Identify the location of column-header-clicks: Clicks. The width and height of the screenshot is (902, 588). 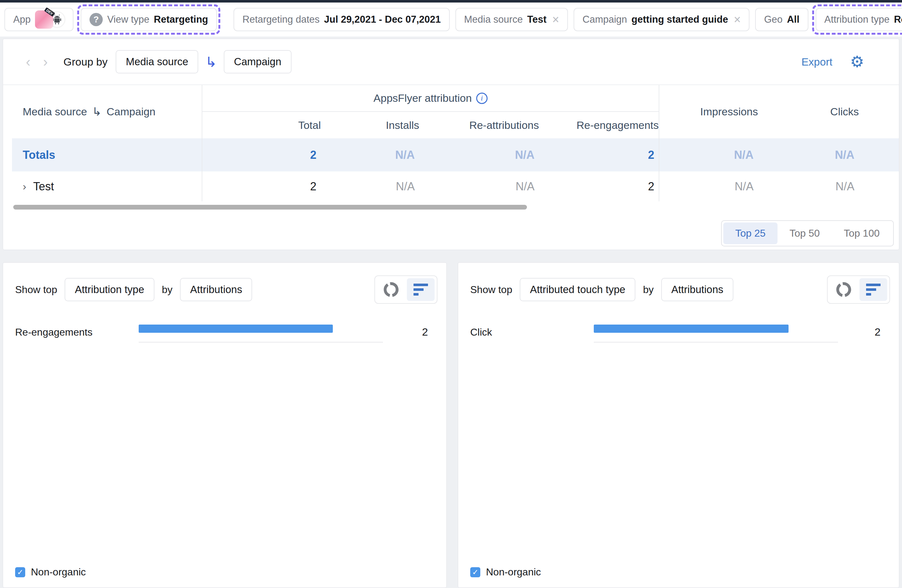
(808, 112).